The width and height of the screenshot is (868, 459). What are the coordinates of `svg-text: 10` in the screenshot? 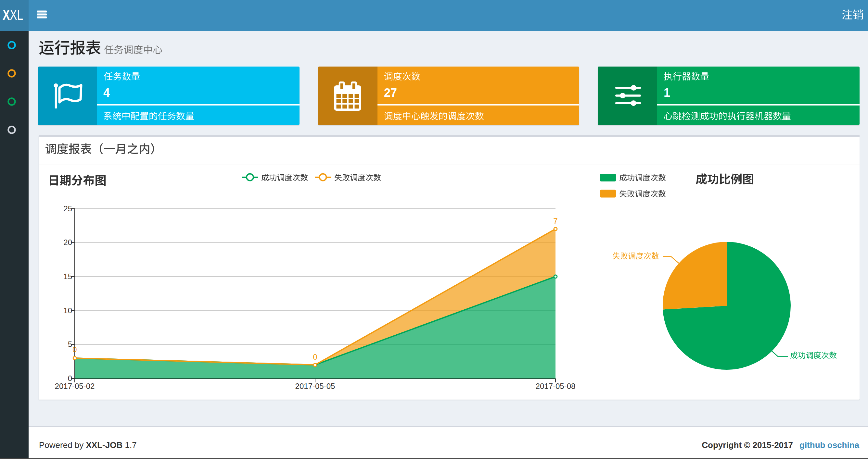 It's located at (68, 310).